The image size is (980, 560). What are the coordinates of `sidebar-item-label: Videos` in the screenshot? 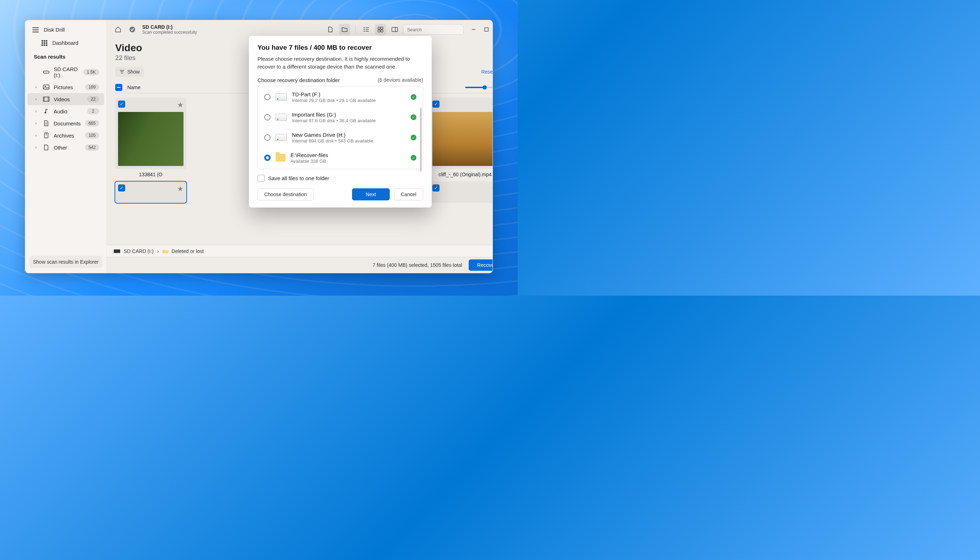 It's located at (68, 99).